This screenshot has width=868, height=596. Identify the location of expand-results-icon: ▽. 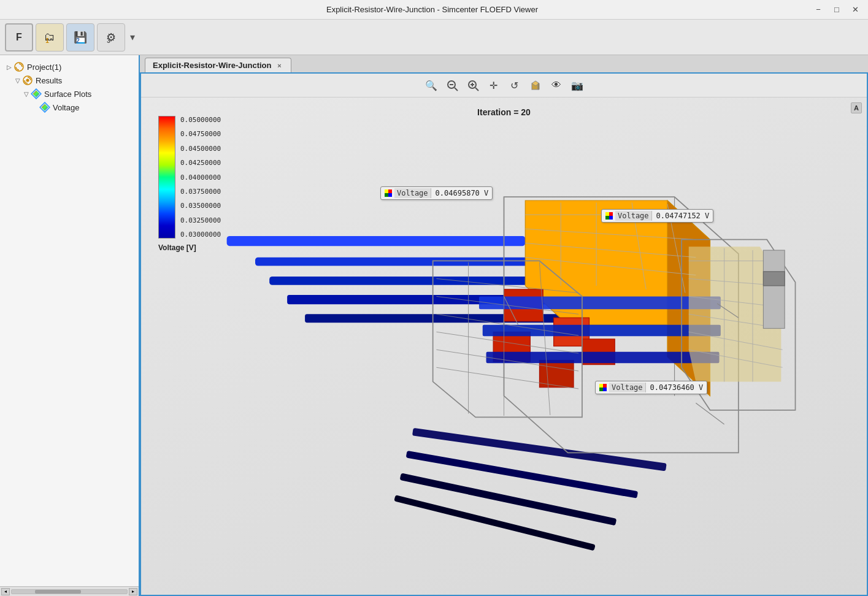
(18, 80).